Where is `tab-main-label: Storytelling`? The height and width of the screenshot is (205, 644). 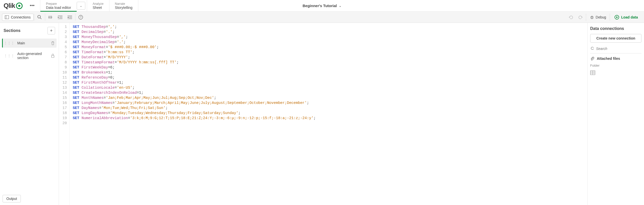
tab-main-label: Storytelling is located at coordinates (124, 8).